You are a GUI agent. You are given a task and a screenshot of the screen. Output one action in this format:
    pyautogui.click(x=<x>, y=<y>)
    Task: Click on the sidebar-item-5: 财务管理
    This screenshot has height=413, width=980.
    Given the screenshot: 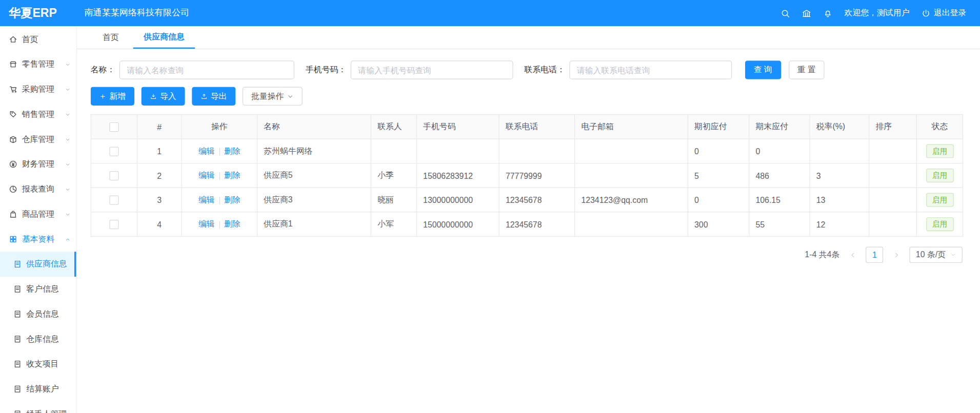 What is the action you would take?
    pyautogui.click(x=38, y=164)
    